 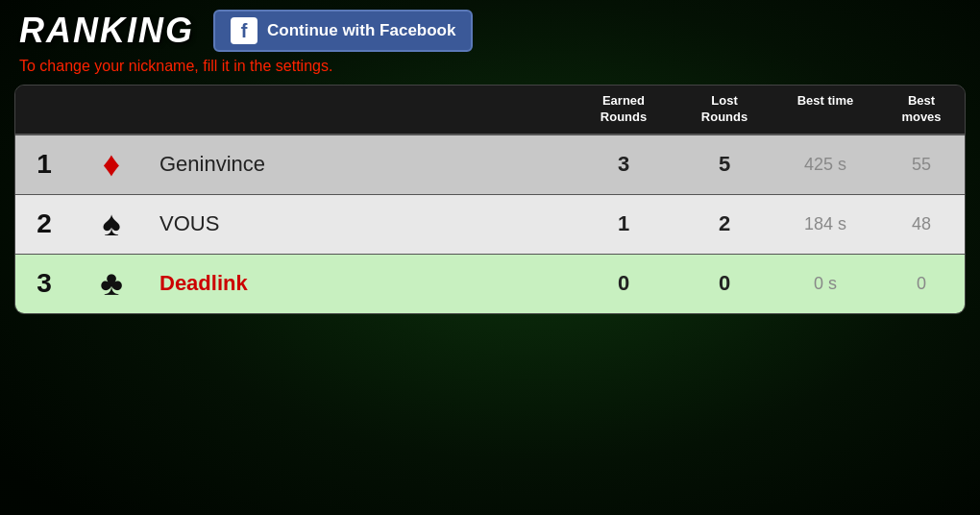 I want to click on icon-cell: ♦, so click(x=111, y=164).